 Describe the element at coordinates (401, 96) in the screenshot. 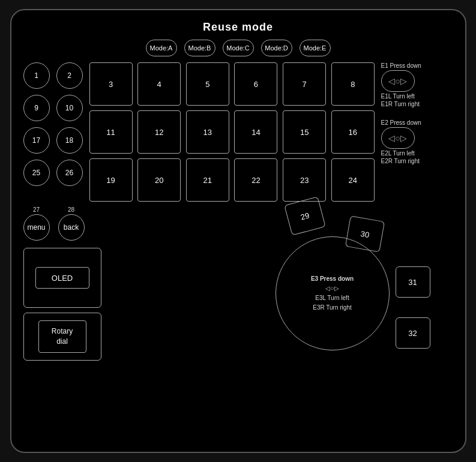

I see `encoder1-left-label: E1L Turn left` at that location.